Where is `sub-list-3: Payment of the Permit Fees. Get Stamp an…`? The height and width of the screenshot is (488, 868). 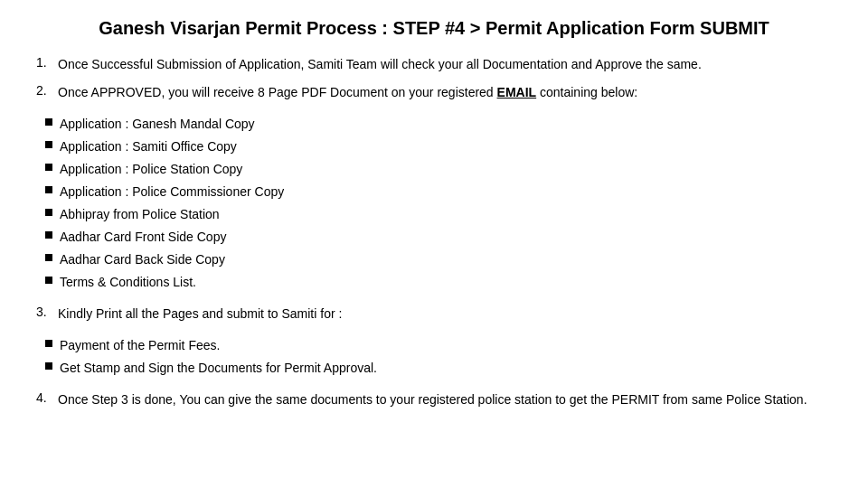 sub-list-3: Payment of the Permit Fees. Get Stamp an… is located at coordinates (212, 359).